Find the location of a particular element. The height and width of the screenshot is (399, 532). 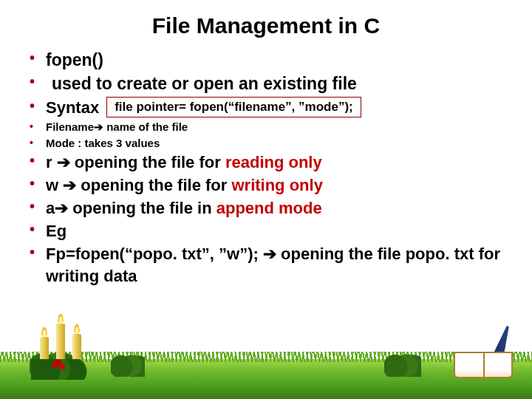

a-red: append mode is located at coordinates (269, 208).